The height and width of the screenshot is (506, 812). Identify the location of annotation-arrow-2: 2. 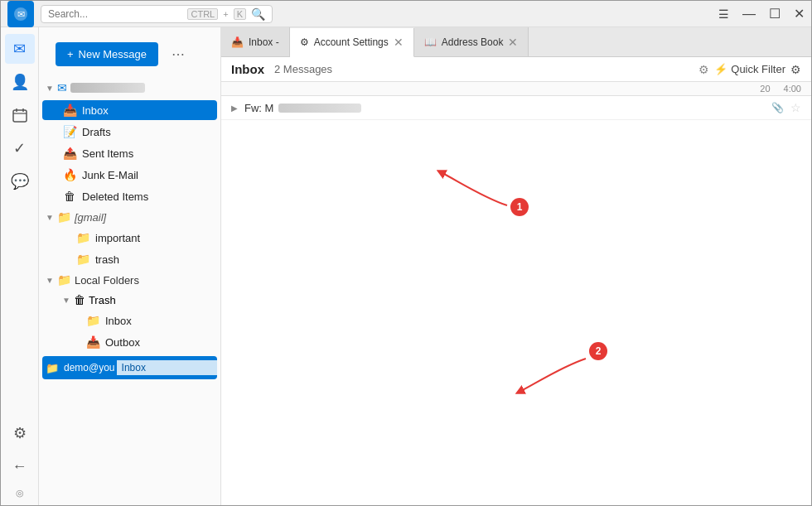
(561, 373).